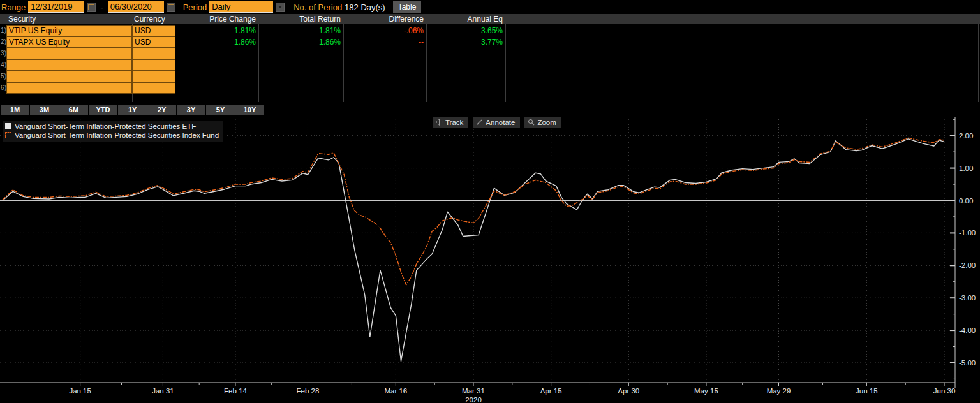 The image size is (980, 403). What do you see at coordinates (280, 8) in the screenshot?
I see `period-dropdown-button` at bounding box center [280, 8].